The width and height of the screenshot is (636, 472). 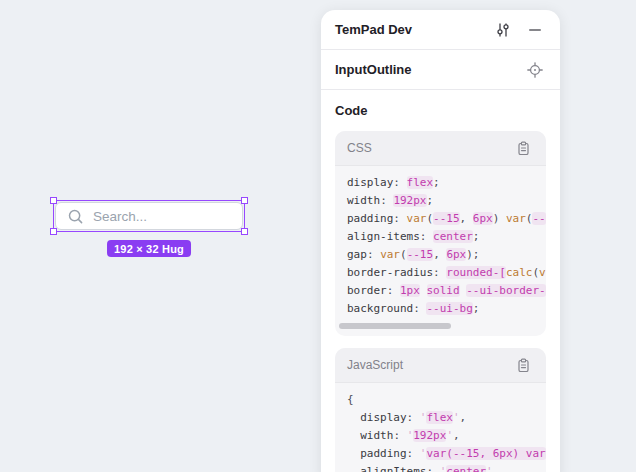 What do you see at coordinates (395, 326) in the screenshot?
I see `scrollbar-thumb` at bounding box center [395, 326].